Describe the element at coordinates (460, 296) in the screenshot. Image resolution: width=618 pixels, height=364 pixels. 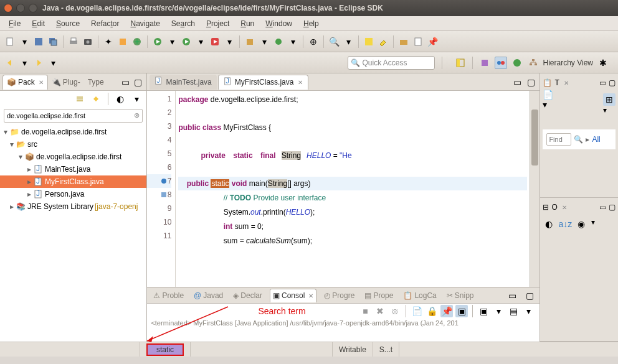
I see `tab-snippets: ✂Snipp` at that location.